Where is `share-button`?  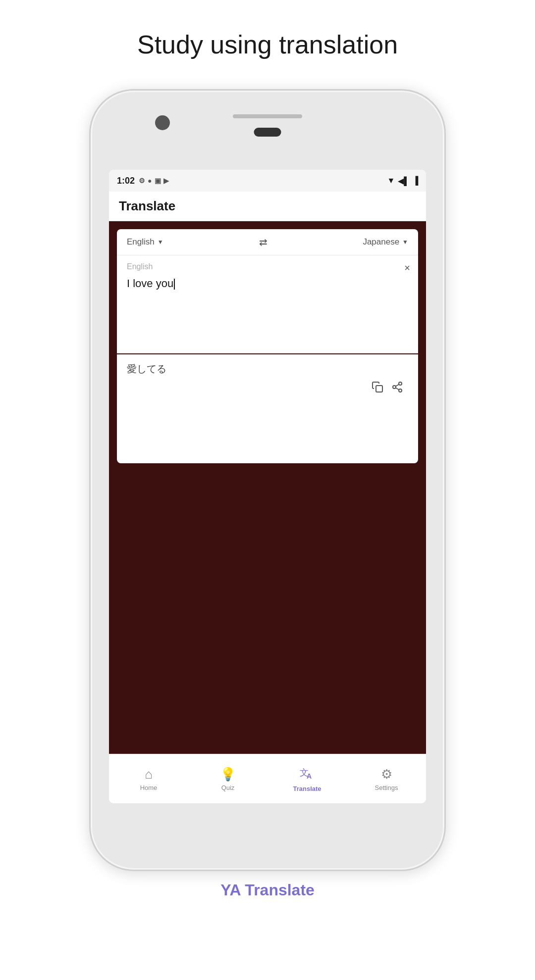 share-button is located at coordinates (397, 389).